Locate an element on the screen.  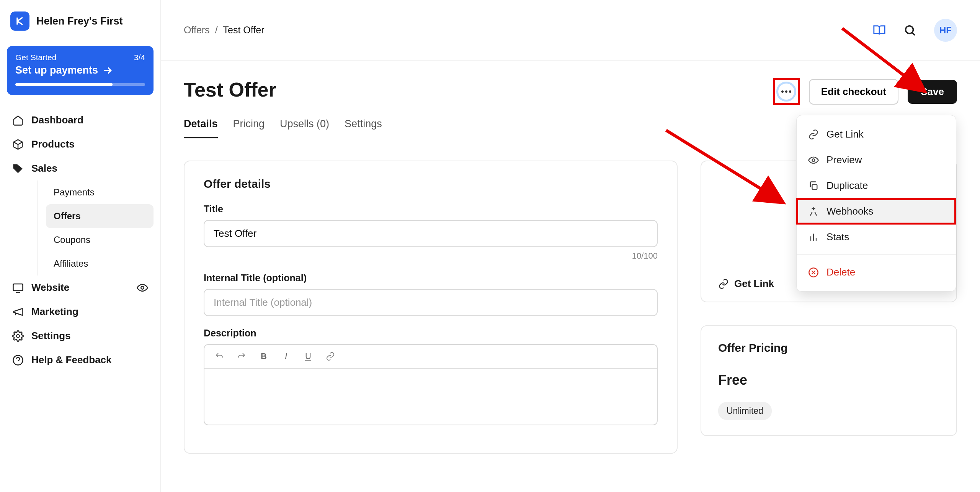
dropdown-item-label: Duplicate is located at coordinates (847, 185).